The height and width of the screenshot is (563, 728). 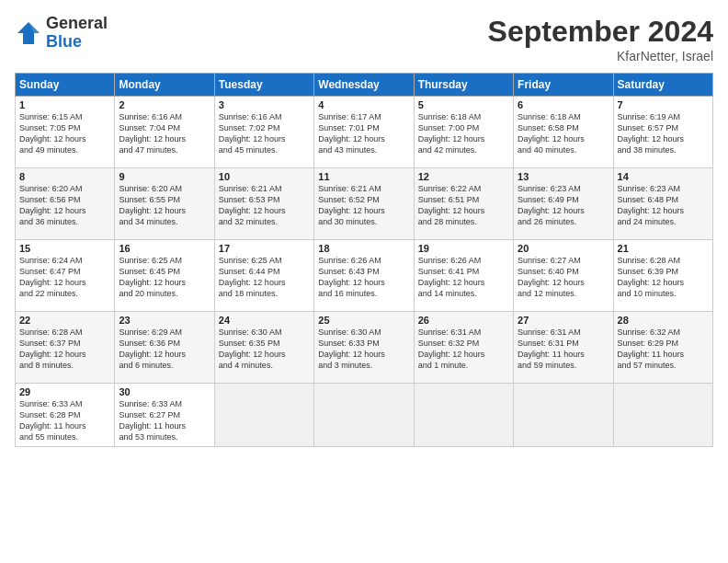 I want to click on table-row: 18Sunrise: 6:26 AMSunset: 6:43 PMDayligh…, so click(x=364, y=276).